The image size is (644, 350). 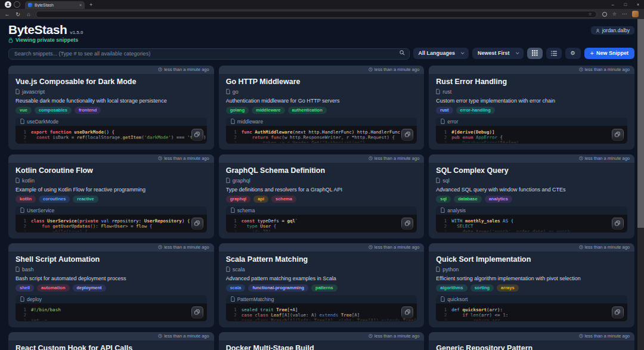 I want to click on search-input, so click(x=209, y=54).